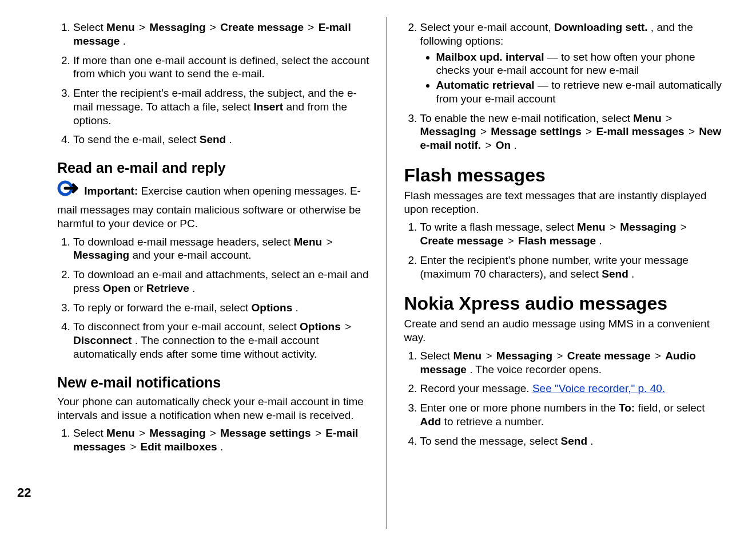 The image size is (756, 546). What do you see at coordinates (192, 255) in the screenshot?
I see `text: and your e-mail account.` at bounding box center [192, 255].